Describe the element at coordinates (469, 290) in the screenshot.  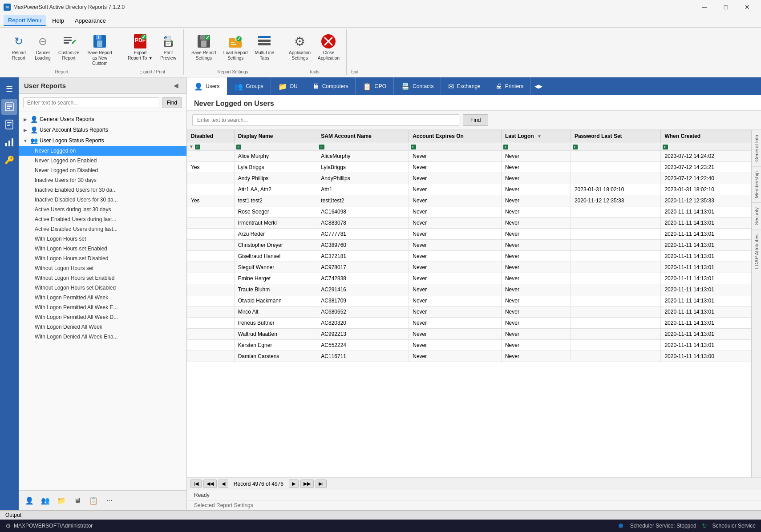
I see `table-row: Traute Bluhm AC291416 Never Never 2020-1…` at that location.